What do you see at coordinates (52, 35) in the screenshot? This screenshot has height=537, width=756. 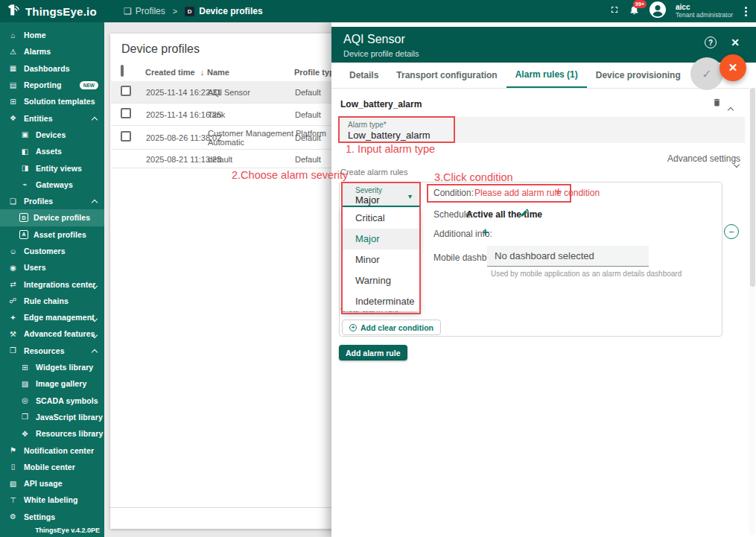 I see `sidebar-item-home: ⌂Home` at bounding box center [52, 35].